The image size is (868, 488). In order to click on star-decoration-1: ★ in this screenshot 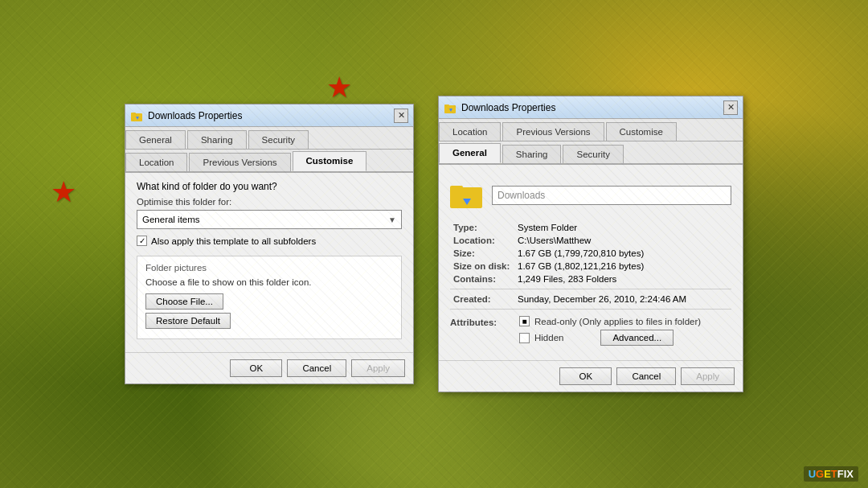, I will do `click(339, 88)`.